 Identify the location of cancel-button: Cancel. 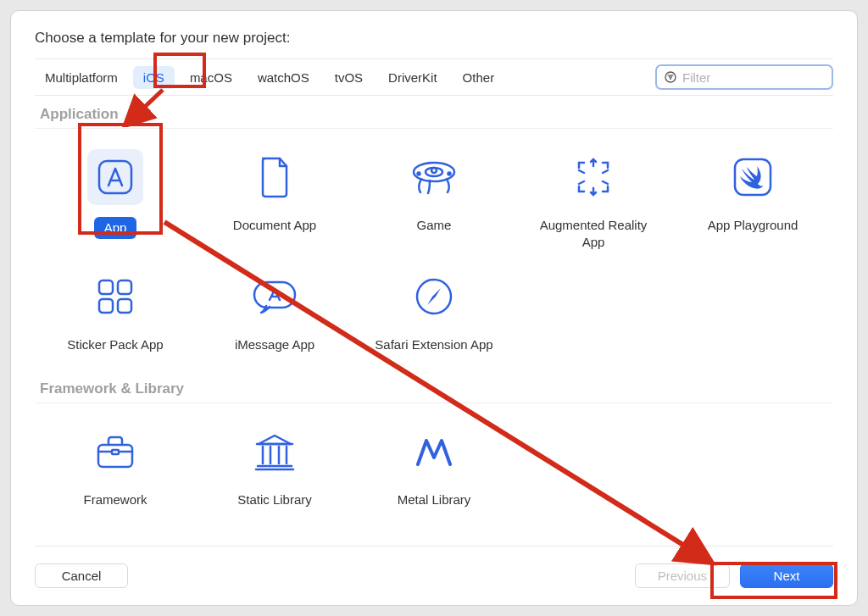
(81, 576).